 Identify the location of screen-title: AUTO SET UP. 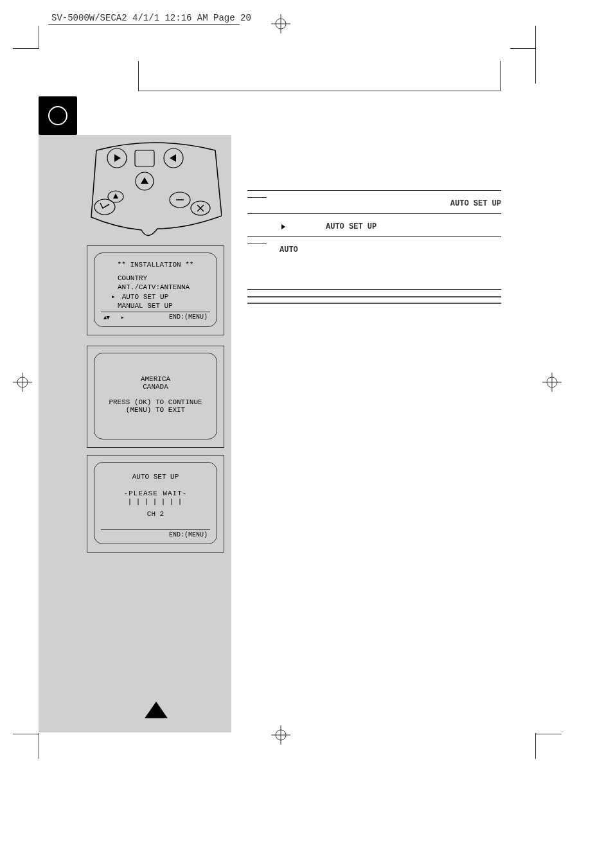
(155, 477).